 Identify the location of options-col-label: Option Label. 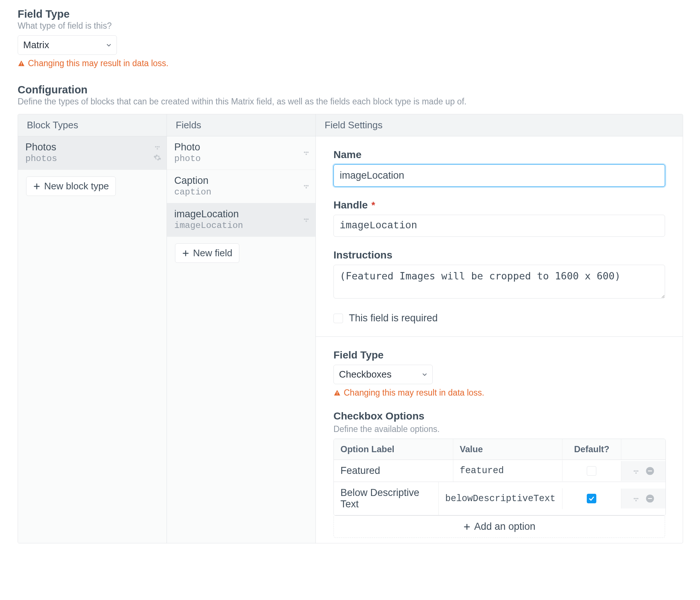
(393, 449).